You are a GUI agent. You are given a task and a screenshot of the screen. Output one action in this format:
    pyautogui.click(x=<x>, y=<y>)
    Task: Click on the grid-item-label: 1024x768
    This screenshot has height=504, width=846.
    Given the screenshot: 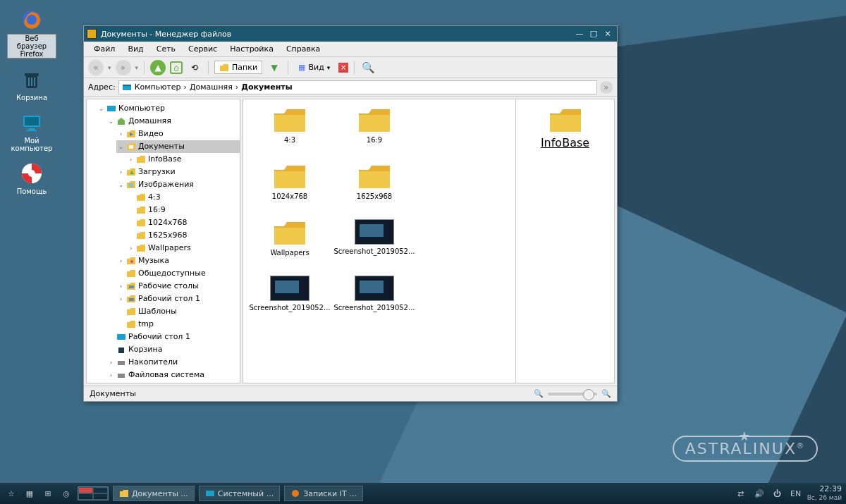 What is the action you would take?
    pyautogui.click(x=290, y=196)
    